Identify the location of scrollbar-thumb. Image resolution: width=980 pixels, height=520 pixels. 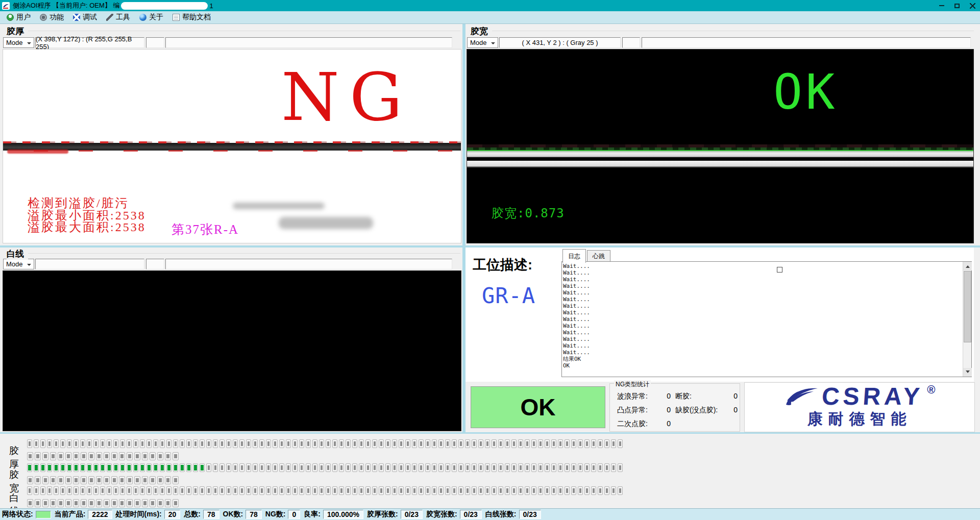
(968, 307).